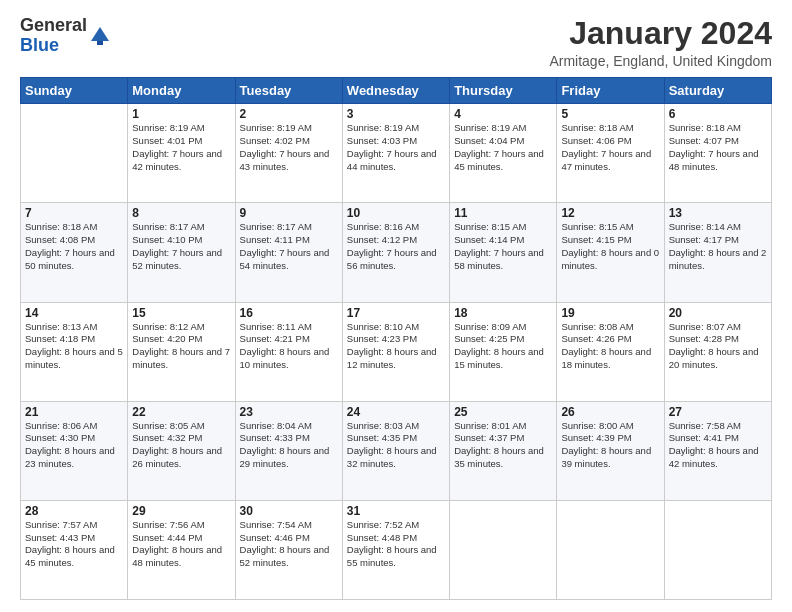 This screenshot has height=612, width=792. Describe the element at coordinates (74, 346) in the screenshot. I see `day-info: Sunrise: 8:13 AMSunset: 4:18 PMDaylight:…` at that location.